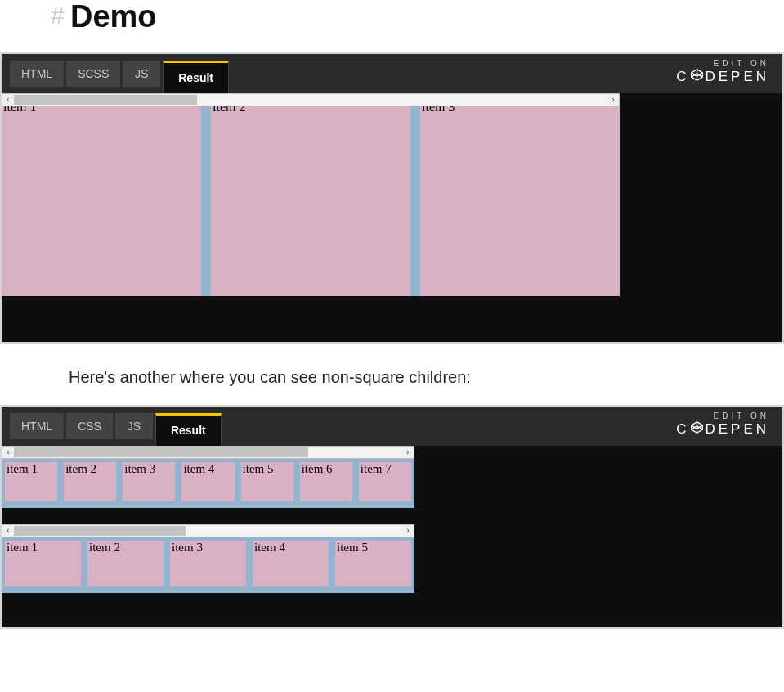 Image resolution: width=784 pixels, height=692 pixels. Describe the element at coordinates (385, 482) in the screenshot. I see `flex-item: item 7` at that location.